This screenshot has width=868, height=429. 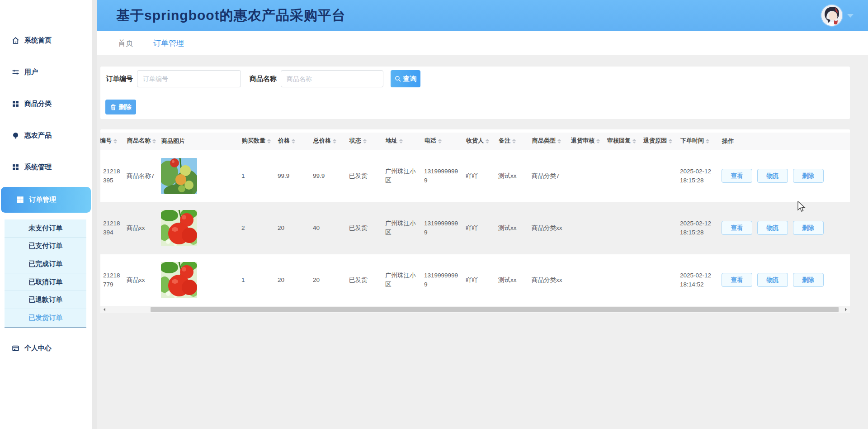 I want to click on cell-price: 99.9, so click(x=292, y=176).